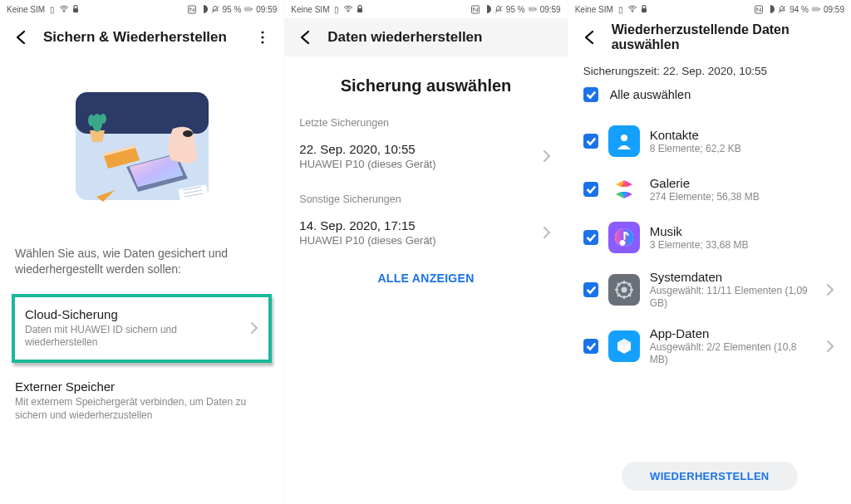  Describe the element at coordinates (426, 123) in the screenshot. I see `recent-backups-label: Letzte Sicherungen` at that location.